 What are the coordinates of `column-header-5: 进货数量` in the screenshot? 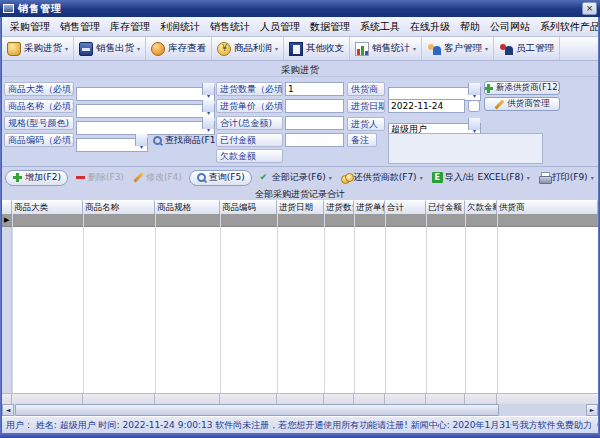 It's located at (339, 207).